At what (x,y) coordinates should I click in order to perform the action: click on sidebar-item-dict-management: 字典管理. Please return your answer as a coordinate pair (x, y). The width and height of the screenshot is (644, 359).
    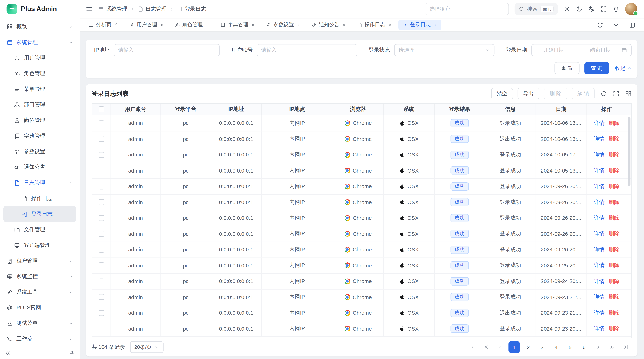
    Looking at the image, I should click on (40, 136).